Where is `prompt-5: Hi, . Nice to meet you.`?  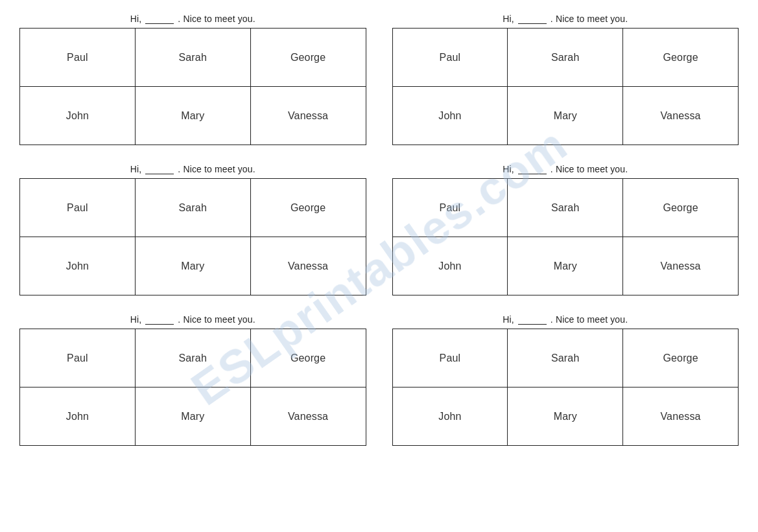 prompt-5: Hi, . Nice to meet you. is located at coordinates (193, 319).